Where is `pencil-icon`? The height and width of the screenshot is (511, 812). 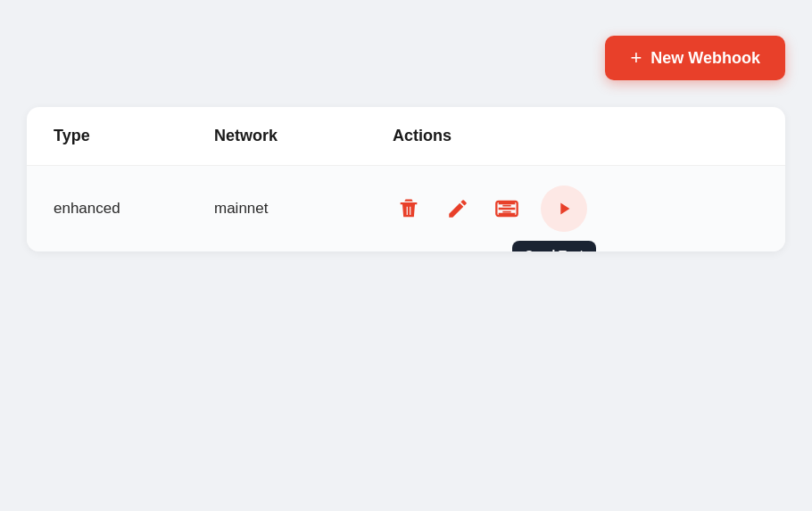
pencil-icon is located at coordinates (458, 209).